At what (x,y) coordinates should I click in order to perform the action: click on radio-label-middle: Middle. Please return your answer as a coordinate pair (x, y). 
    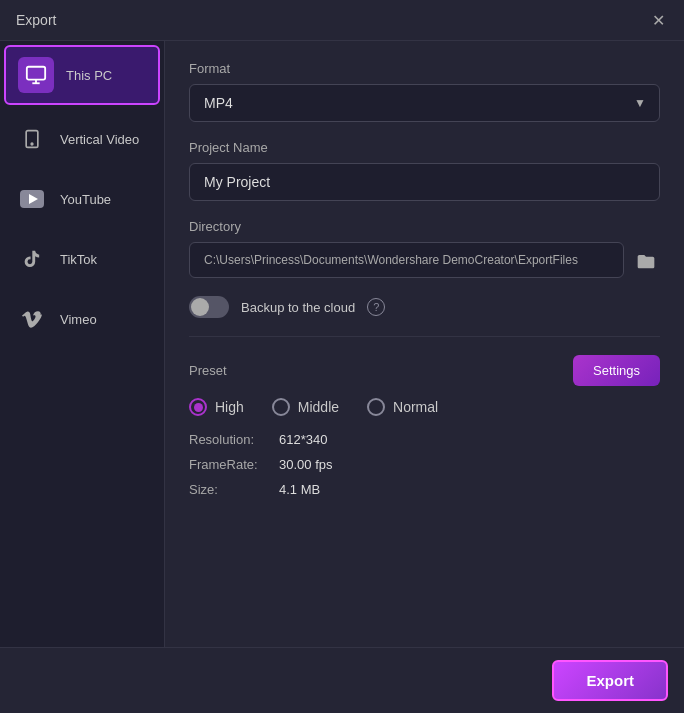
    Looking at the image, I should click on (318, 407).